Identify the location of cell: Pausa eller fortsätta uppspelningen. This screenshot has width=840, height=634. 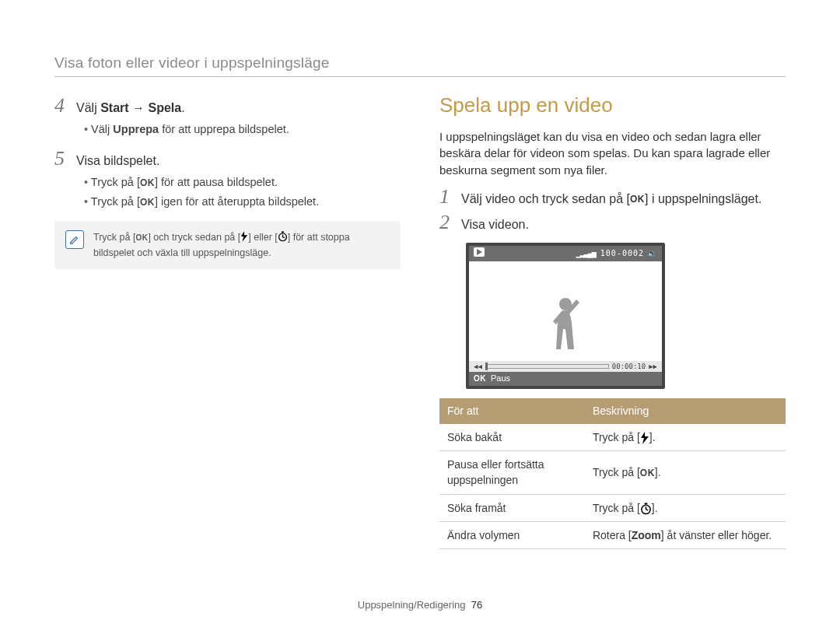
(512, 472).